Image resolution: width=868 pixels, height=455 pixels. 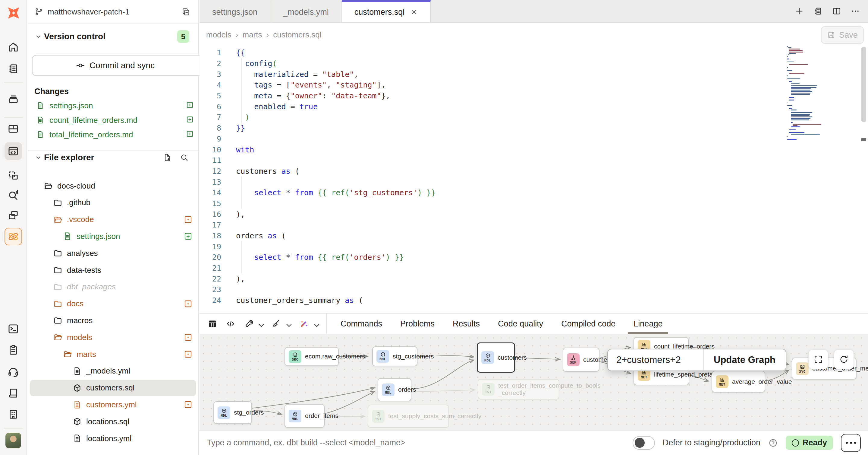 I want to click on panel-tab-code-quality: Code quality, so click(x=521, y=324).